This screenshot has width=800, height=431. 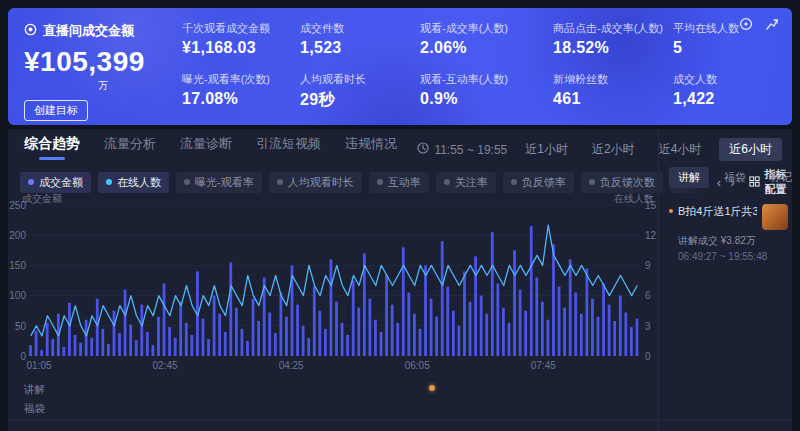 What do you see at coordinates (42, 199) in the screenshot?
I see `left-axis-title: 成交金额` at bounding box center [42, 199].